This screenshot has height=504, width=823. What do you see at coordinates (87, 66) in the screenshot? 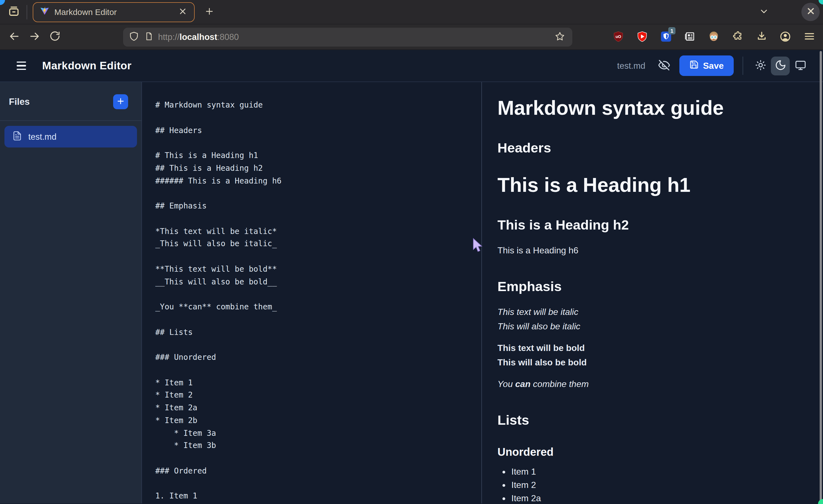
I see `page-title: Markdown Editor` at bounding box center [87, 66].